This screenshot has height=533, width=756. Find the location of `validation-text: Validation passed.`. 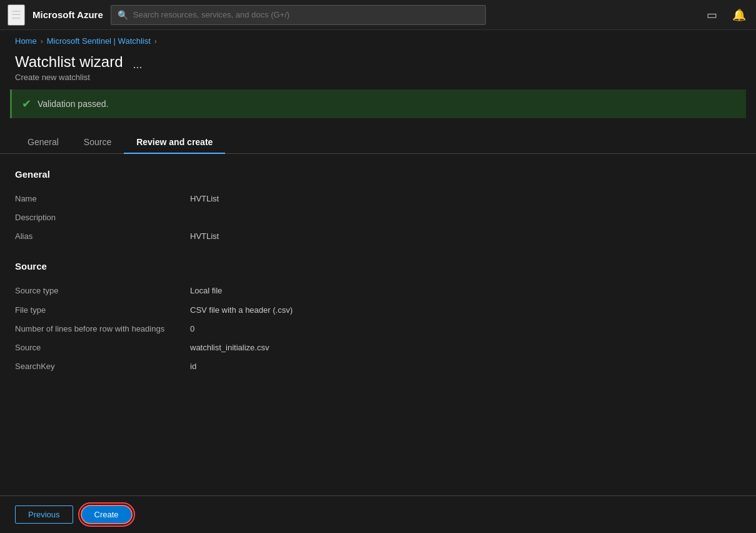

validation-text: Validation passed. is located at coordinates (73, 104).